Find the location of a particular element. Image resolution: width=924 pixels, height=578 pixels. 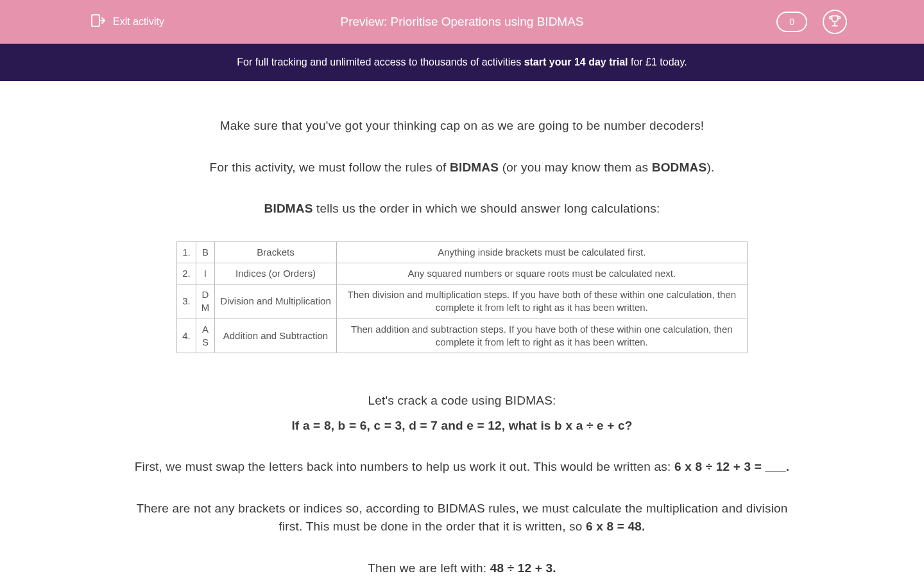

intro2-prefix: For this activity, we must follow the ru… is located at coordinates (330, 167).